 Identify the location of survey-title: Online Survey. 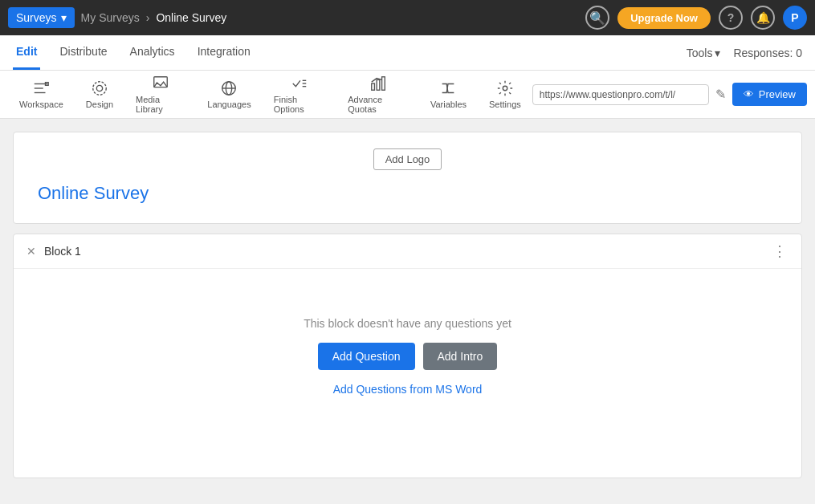
(89, 193).